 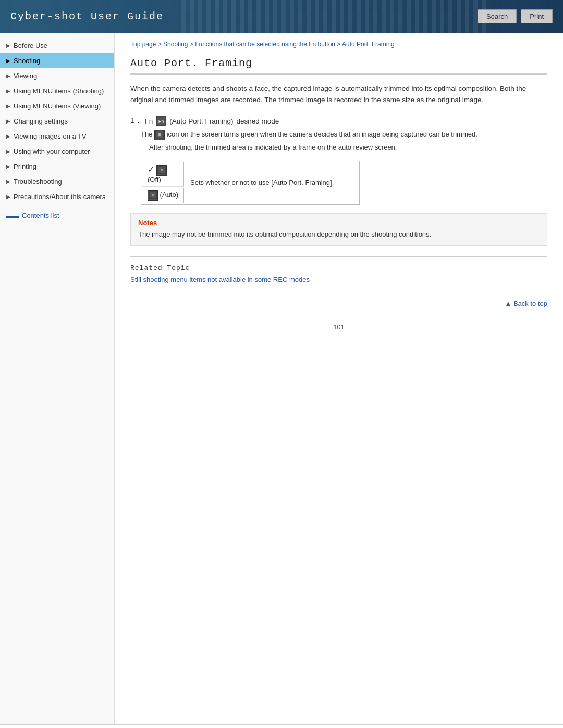 What do you see at coordinates (339, 94) in the screenshot?
I see `body-text: When the camera detects and shoots a fac…` at bounding box center [339, 94].